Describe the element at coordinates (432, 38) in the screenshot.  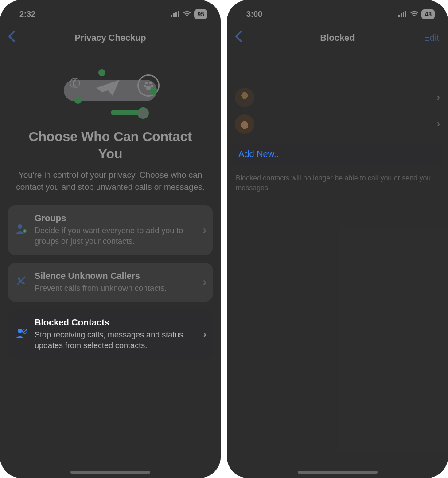
I see `edit-button: Edit` at that location.